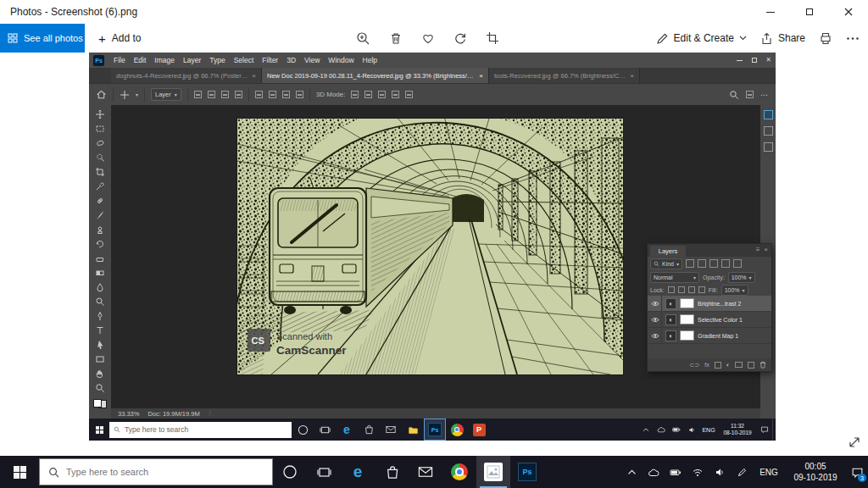 Image resolution: width=868 pixels, height=488 pixels. What do you see at coordinates (774, 430) in the screenshot?
I see `inner-show-desktop` at bounding box center [774, 430].